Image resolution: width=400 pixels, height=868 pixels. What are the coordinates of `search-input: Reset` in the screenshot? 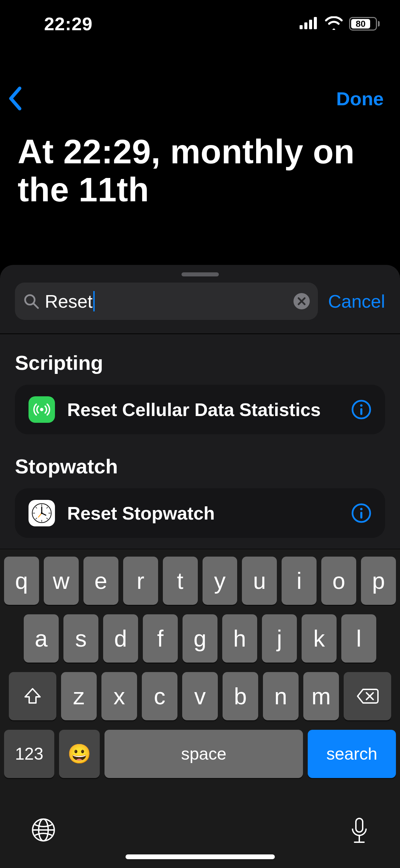 It's located at (166, 301).